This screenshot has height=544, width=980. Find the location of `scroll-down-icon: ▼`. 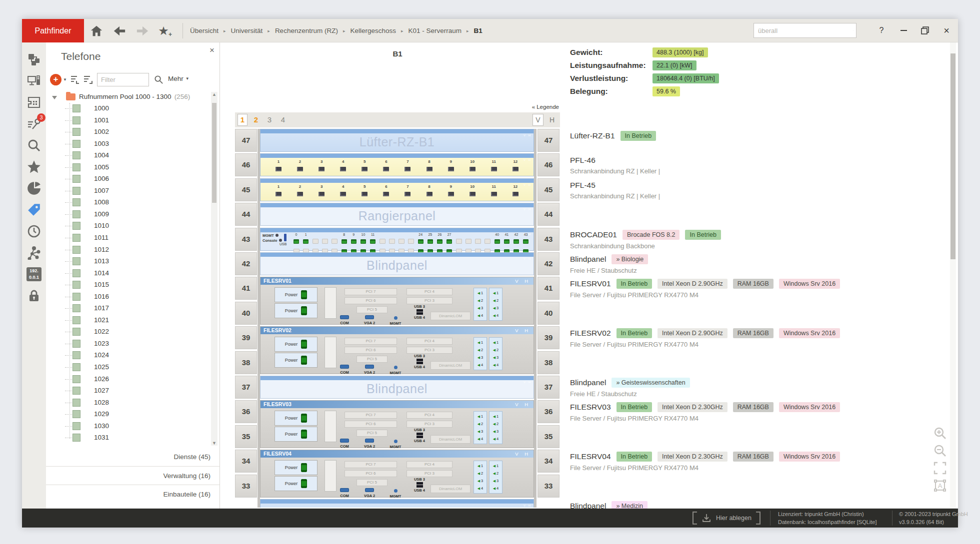

scroll-down-icon: ▼ is located at coordinates (214, 443).